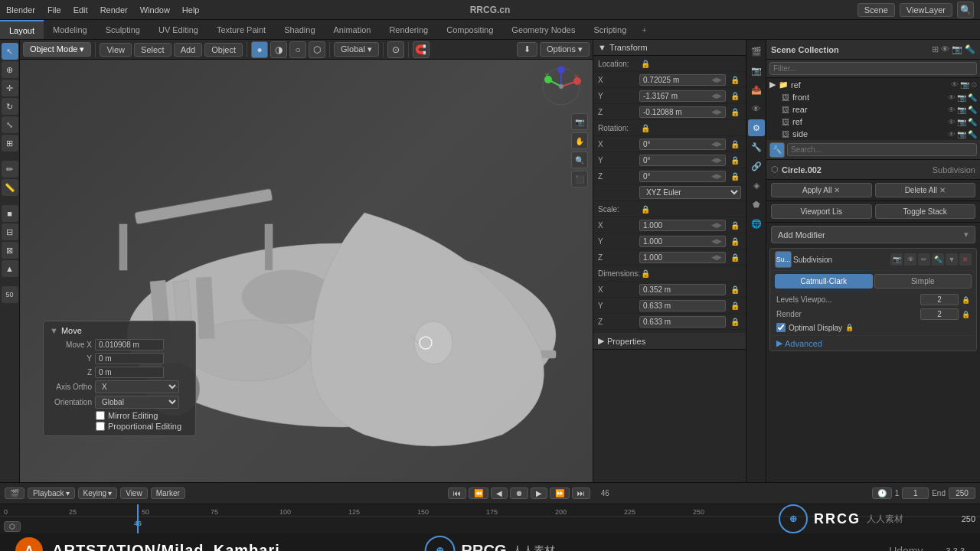 This screenshot has height=551, width=980. What do you see at coordinates (54, 331) in the screenshot?
I see `move-panel-collapse: ▼` at bounding box center [54, 331].